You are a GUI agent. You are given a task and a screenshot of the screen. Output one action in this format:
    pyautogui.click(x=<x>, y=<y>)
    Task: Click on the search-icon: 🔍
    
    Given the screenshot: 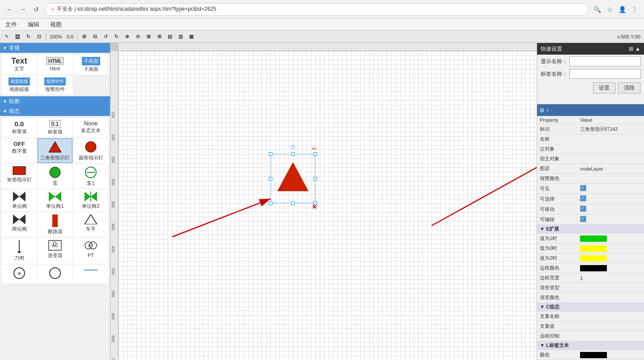 What is the action you would take?
    pyautogui.click(x=597, y=9)
    